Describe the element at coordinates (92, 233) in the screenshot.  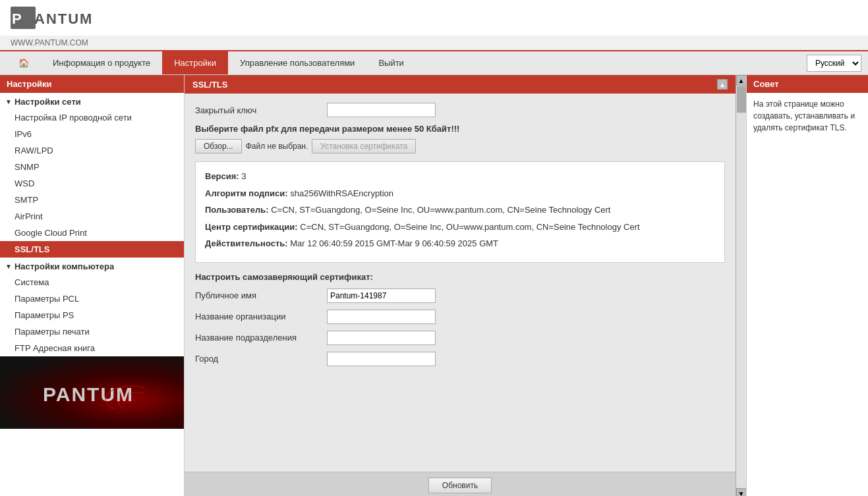
I see `sidebar-item-gcp: Google Cloud Print` at that location.